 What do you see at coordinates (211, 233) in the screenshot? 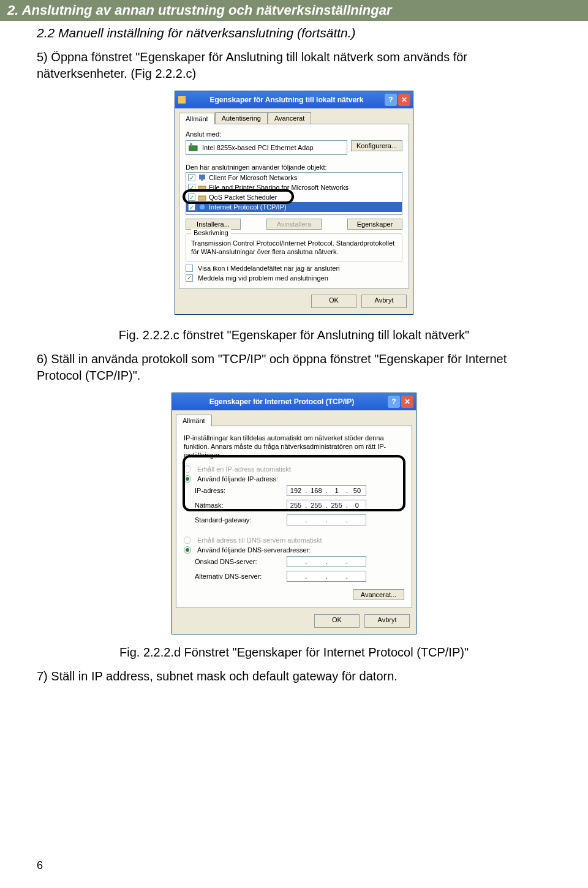
I see `group-title: Beskrivning` at bounding box center [211, 233].